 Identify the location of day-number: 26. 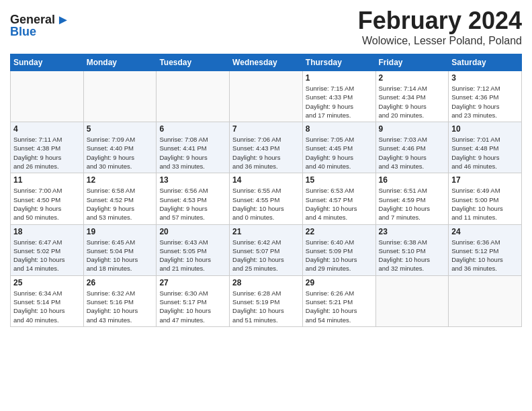
(120, 283).